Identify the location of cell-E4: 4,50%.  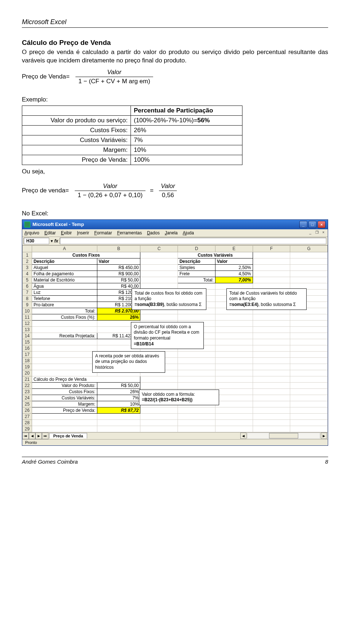
(234, 274).